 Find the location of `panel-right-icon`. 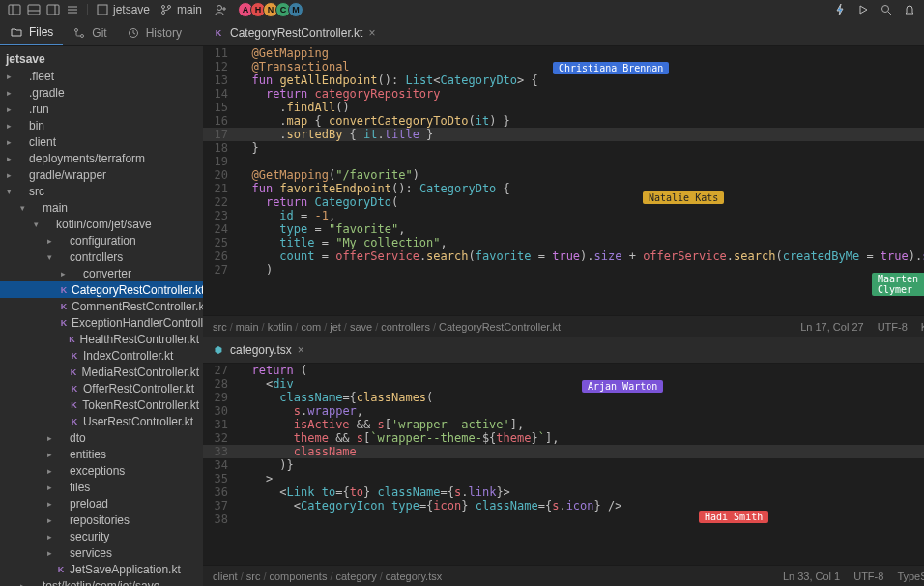

panel-right-icon is located at coordinates (53, 10).